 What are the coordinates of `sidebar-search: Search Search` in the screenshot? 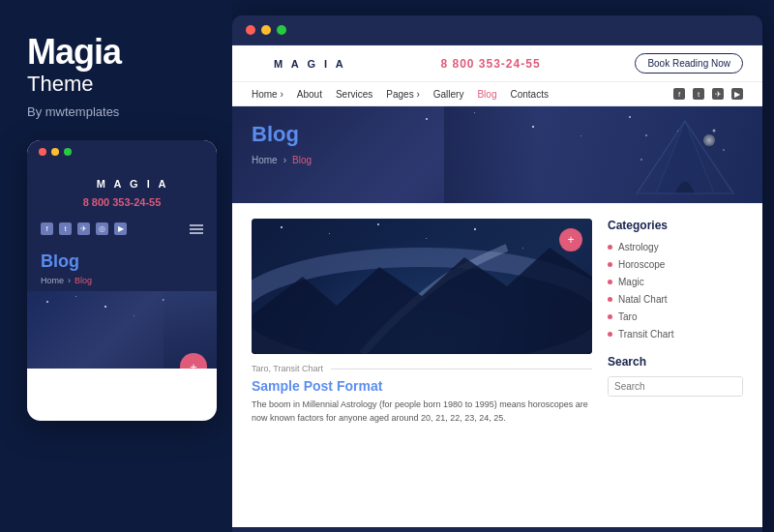 It's located at (675, 375).